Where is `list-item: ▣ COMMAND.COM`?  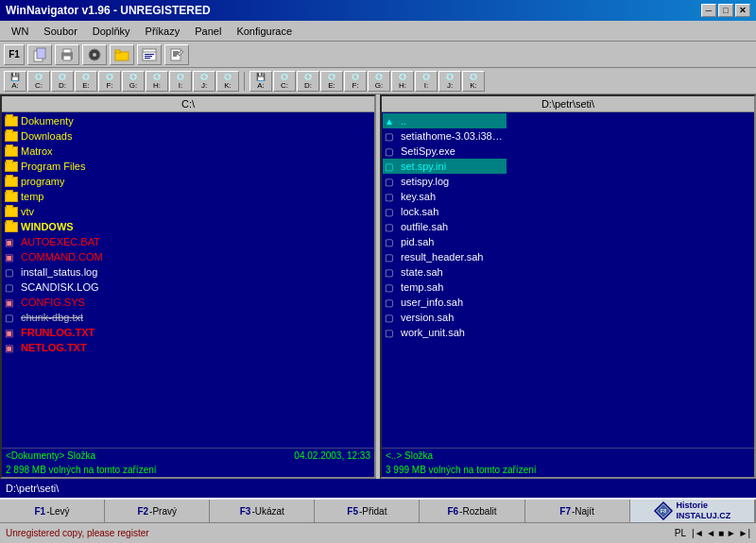
list-item: ▣ COMMAND.COM is located at coordinates (64, 257).